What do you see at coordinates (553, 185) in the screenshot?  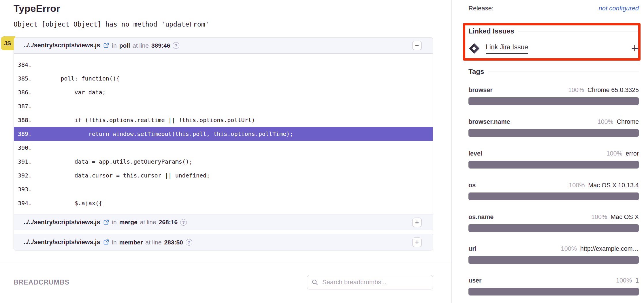 I see `tag-row-labels: os 100% Mac OS X 10.13.4` at bounding box center [553, 185].